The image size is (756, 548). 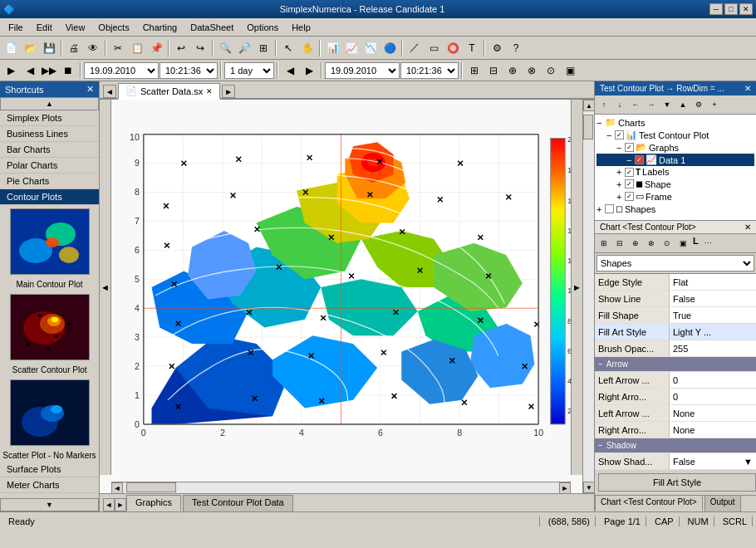 What do you see at coordinates (604, 243) in the screenshot?
I see `props-btn1: ⊞` at bounding box center [604, 243].